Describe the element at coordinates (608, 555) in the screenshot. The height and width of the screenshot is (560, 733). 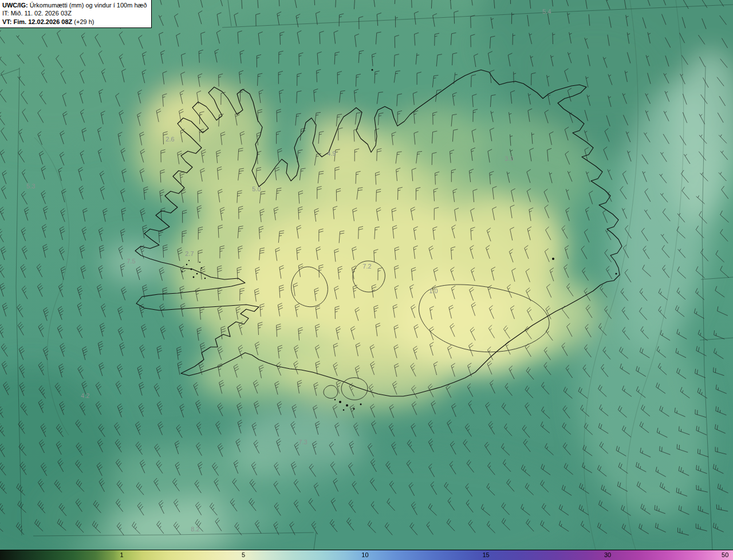
I see `colorbar-tick-label: 30` at that location.